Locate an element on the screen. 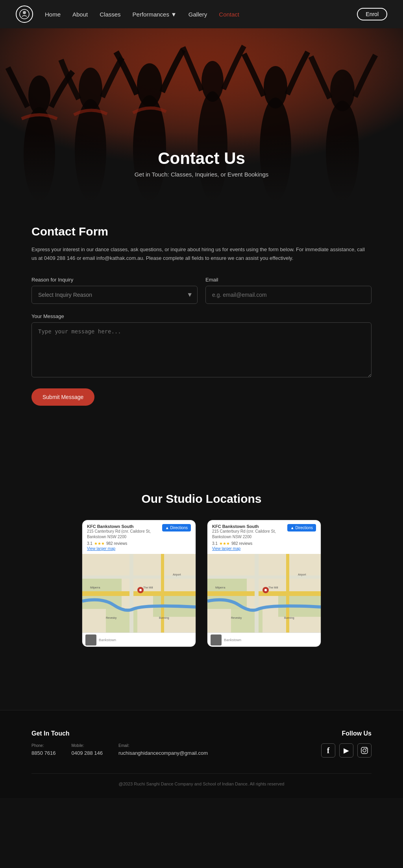 The height and width of the screenshot is (868, 403). hero-subtitle: Get in Touch: Classes, Inquiries, or Eve… is located at coordinates (202, 175).